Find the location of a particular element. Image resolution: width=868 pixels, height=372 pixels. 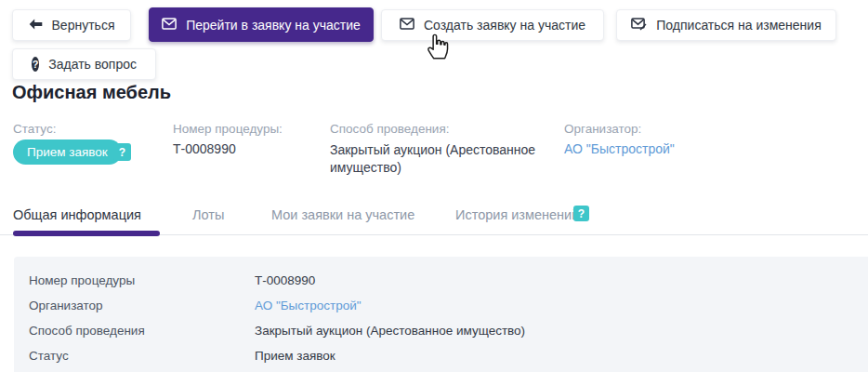

row-label: Способ проведения is located at coordinates (87, 331).